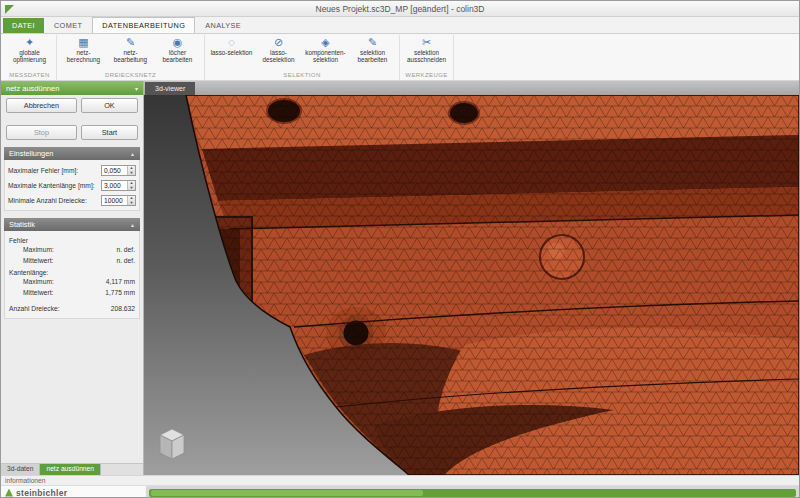 The height and width of the screenshot is (498, 800). I want to click on stat-row: Mittelwert: n. def., so click(72, 260).